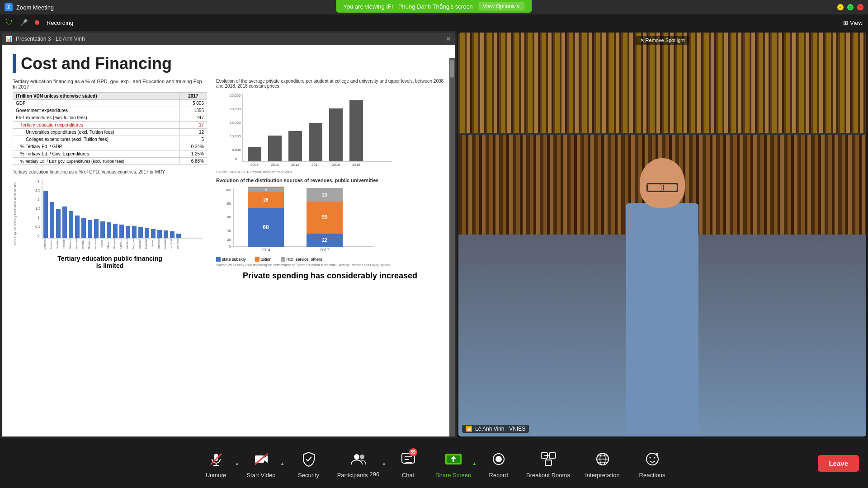  I want to click on notification-bar: You are viewing IFI - Phùng Danh Thắng's…, so click(434, 6).